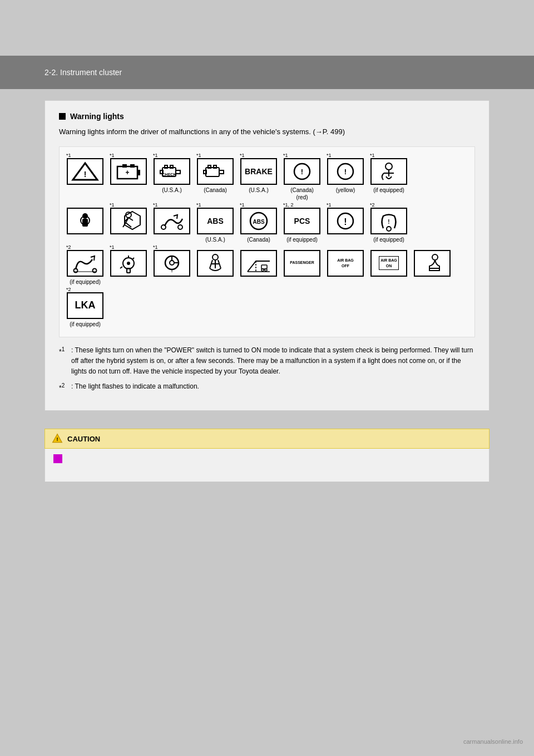  What do you see at coordinates (267, 439) in the screenshot?
I see `caution-band: ! CAUTION` at bounding box center [267, 439].